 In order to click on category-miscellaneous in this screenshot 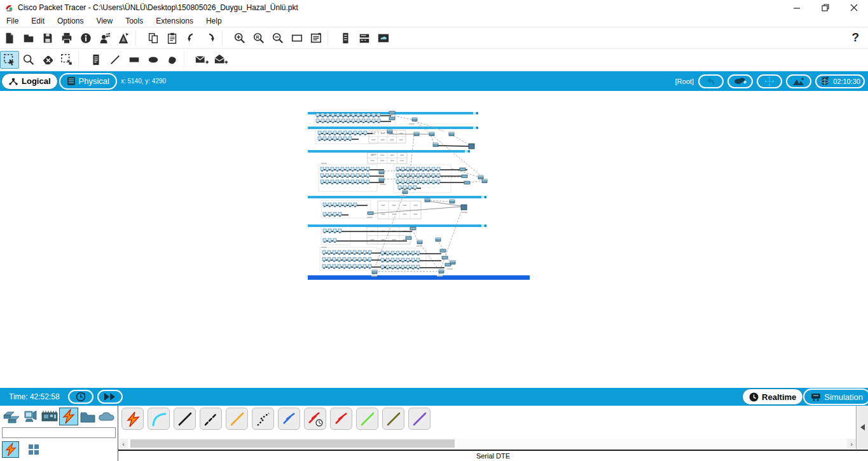, I will do `click(88, 416)`.